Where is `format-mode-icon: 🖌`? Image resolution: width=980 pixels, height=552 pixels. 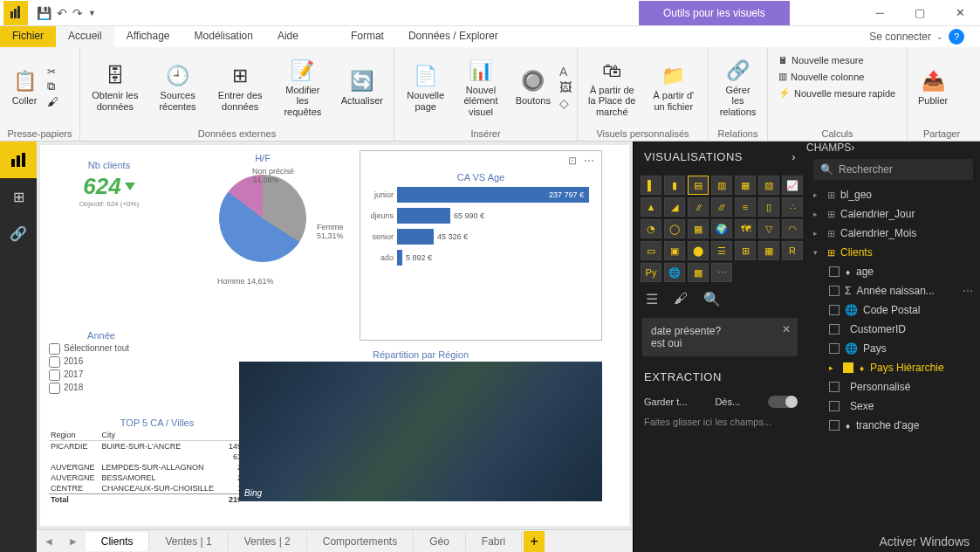 format-mode-icon: 🖌 is located at coordinates (681, 299).